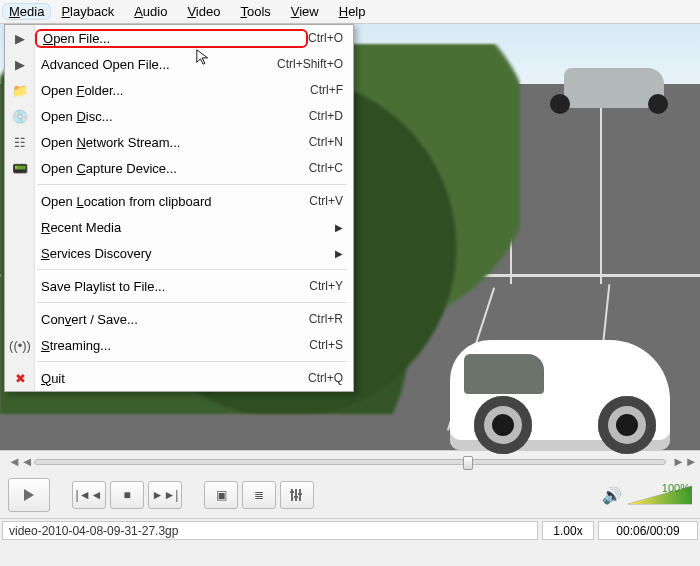 The image size is (700, 566). What do you see at coordinates (326, 201) in the screenshot?
I see `shortcut-label: Ctrl+V` at bounding box center [326, 201].